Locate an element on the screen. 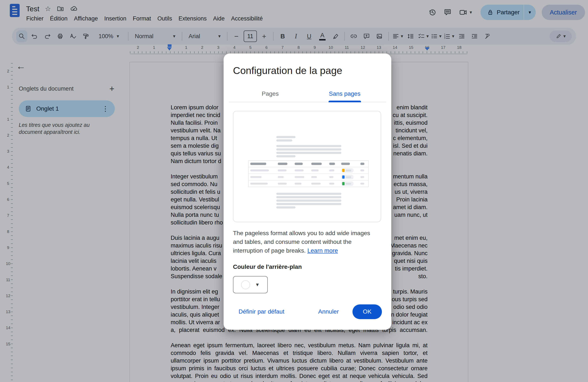  illustration-text-bottom is located at coordinates (309, 201).